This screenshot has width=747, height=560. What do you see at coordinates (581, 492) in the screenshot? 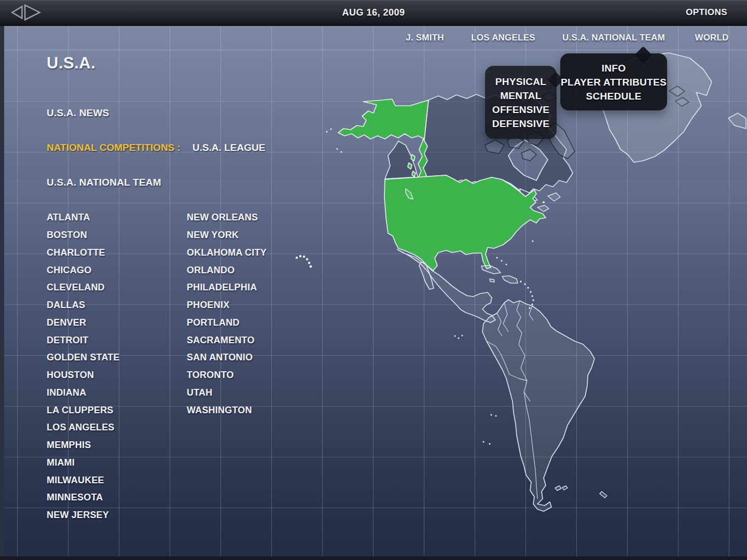
I see `falkland-islands` at bounding box center [581, 492].